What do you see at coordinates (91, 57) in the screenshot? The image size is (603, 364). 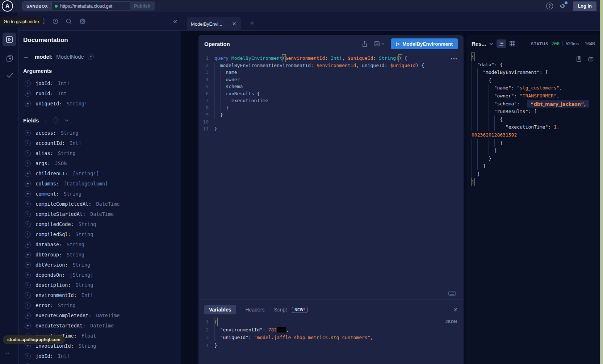 I see `add-type-icon: +` at bounding box center [91, 57].